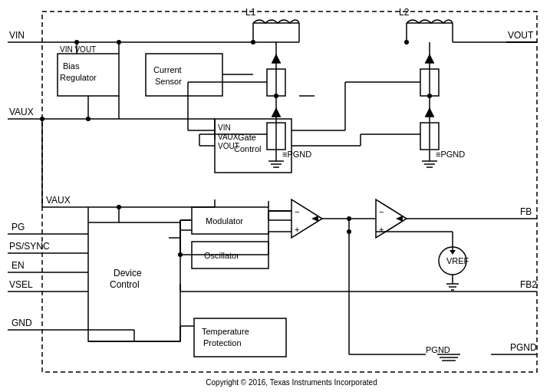 The width and height of the screenshot is (550, 392). I want to click on svg-text: PG, so click(18, 227).